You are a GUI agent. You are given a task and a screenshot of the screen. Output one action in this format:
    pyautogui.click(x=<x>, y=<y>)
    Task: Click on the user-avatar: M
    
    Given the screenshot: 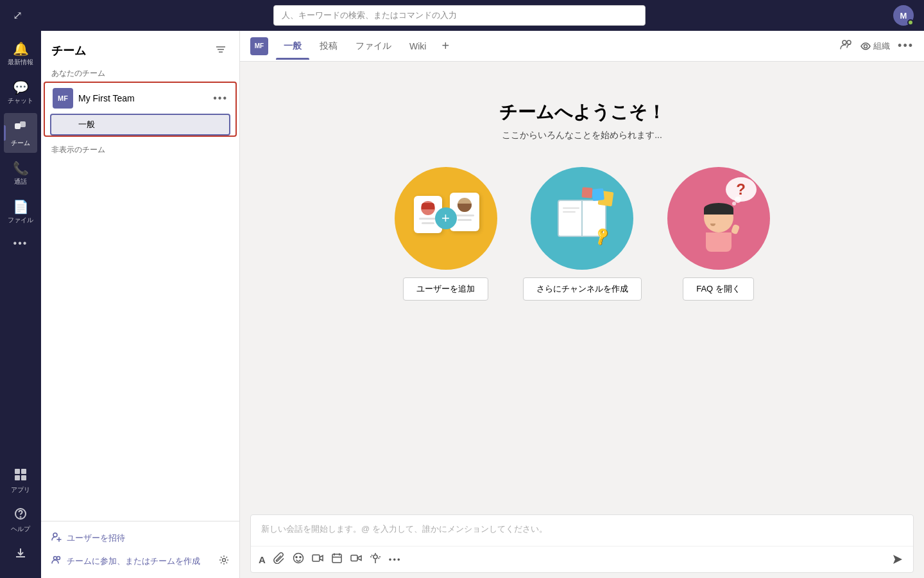 What is the action you would take?
    pyautogui.click(x=903, y=15)
    